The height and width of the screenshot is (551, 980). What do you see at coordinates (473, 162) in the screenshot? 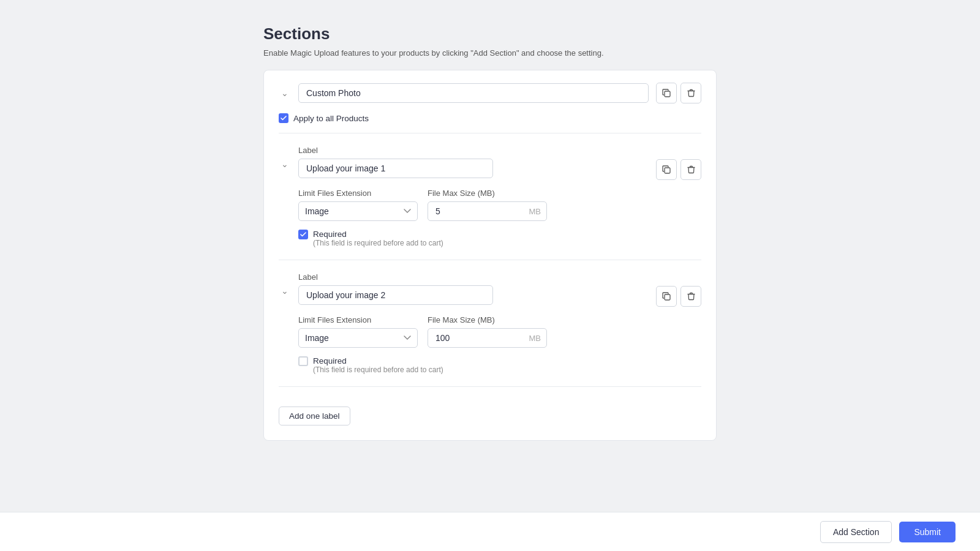
I see `label1-content: Label` at bounding box center [473, 162].